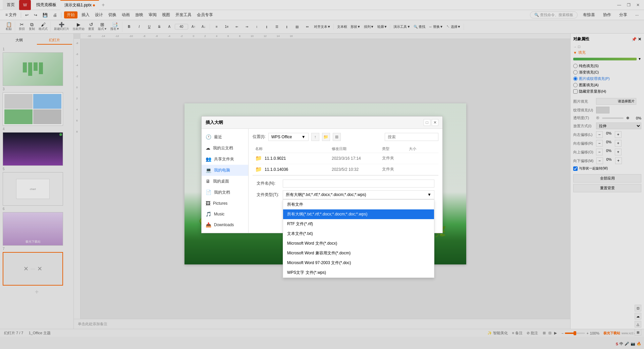 This screenshot has width=644, height=349. I want to click on nav-cloud: ☁ 我的云文档, so click(225, 148).